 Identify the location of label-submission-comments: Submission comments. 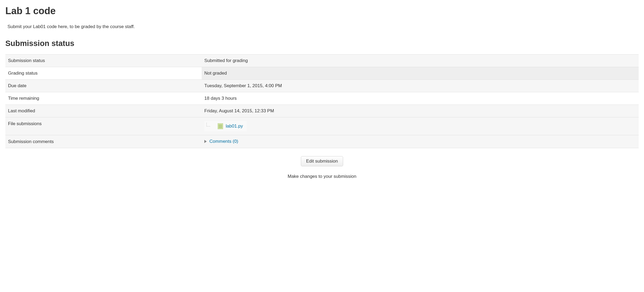
(103, 142).